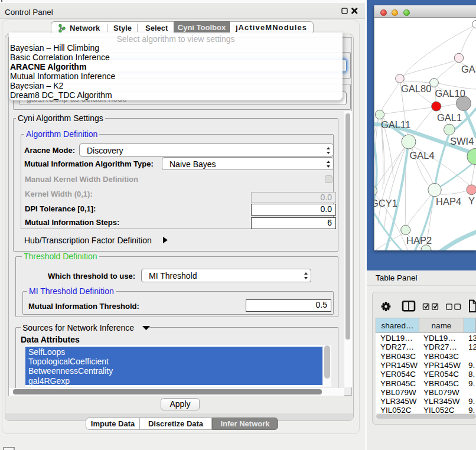  I want to click on svg-text: GAL11, so click(396, 125).